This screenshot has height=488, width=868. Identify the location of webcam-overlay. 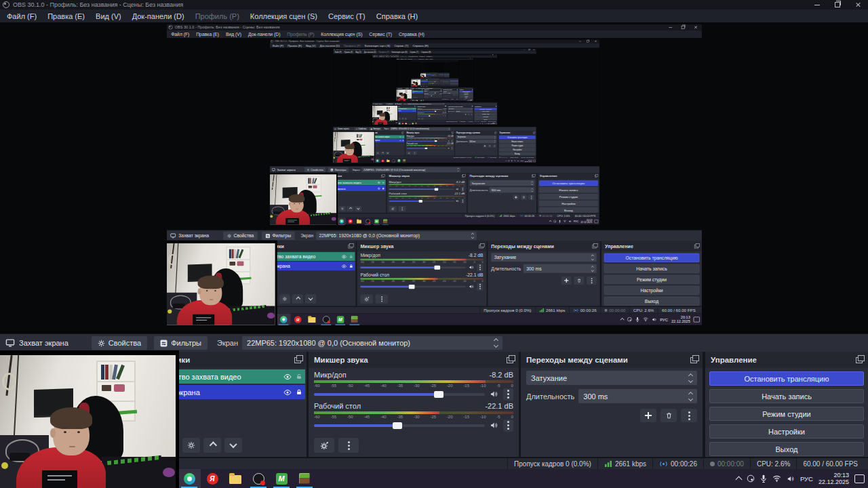
(90, 419).